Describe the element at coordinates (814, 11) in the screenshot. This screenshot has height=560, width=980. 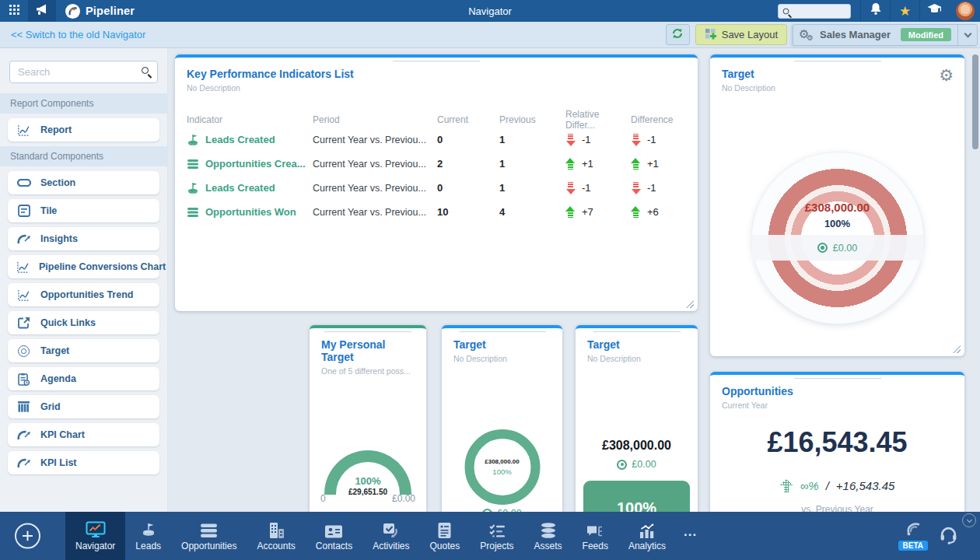
I see `global-search` at that location.